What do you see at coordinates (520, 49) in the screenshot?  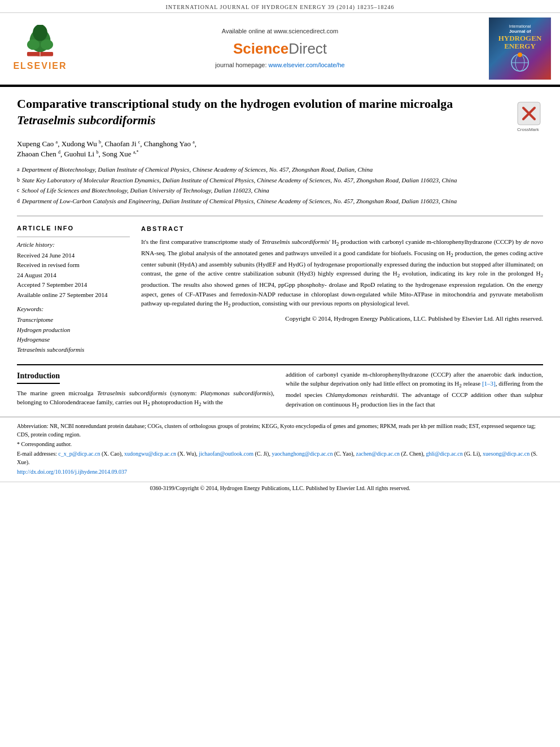 I see `journal-cover-image: International Journal of HYDROGENENERGY` at bounding box center [520, 49].